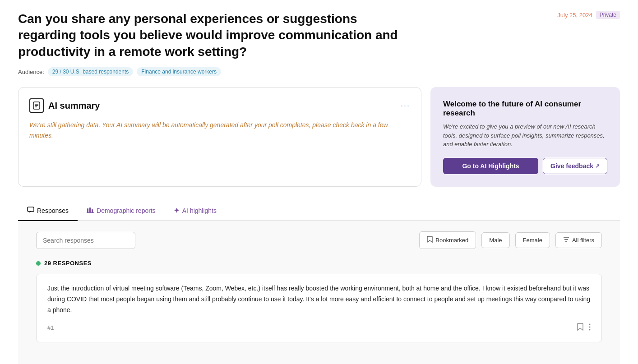 Image resolution: width=638 pixels, height=364 pixels. What do you see at coordinates (319, 263) in the screenshot?
I see `responses-count-row: 29 RESPONSES` at bounding box center [319, 263].